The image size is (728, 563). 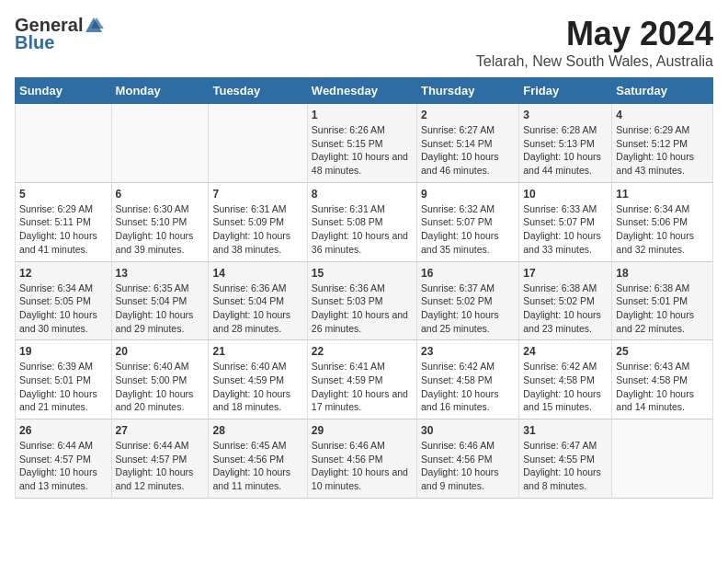 I want to click on calendar-cell: 18Sunrise: 6:38 AMSunset: 5:01 PMDayligh…, so click(x=663, y=301).